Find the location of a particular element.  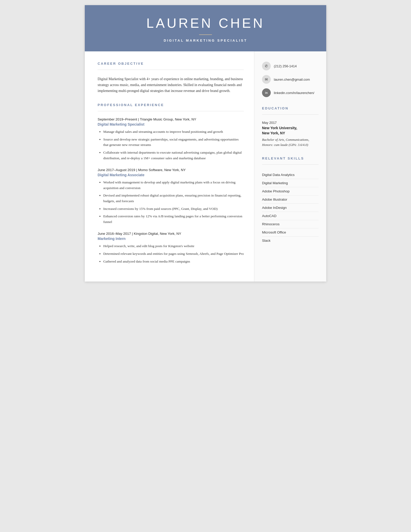

skill-item: Adobe InDesign is located at coordinates (290, 208).